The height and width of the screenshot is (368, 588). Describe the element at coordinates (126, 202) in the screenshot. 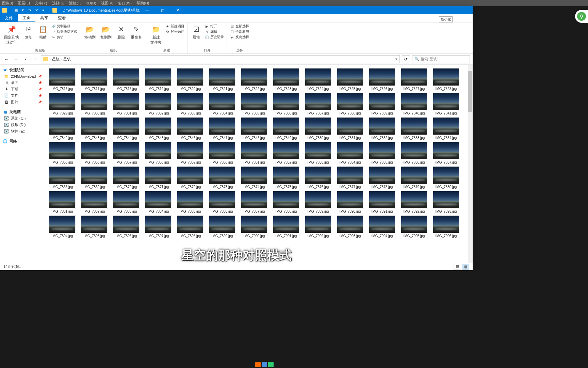

I see `file-thumbnail: IMG_7883.jpg` at that location.